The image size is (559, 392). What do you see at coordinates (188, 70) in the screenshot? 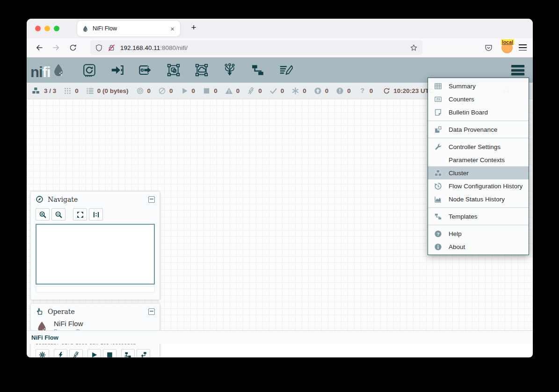
I see `component-toolbar` at bounding box center [188, 70].